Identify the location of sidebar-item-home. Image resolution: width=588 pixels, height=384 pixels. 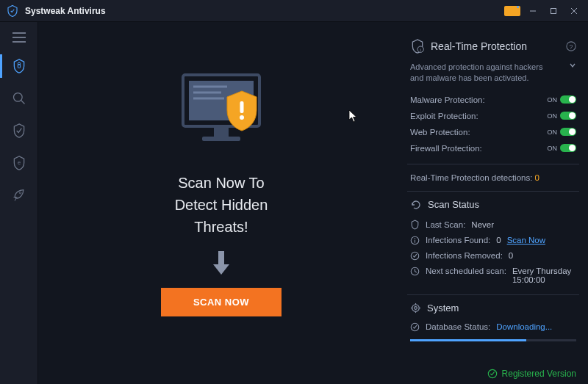
(19, 66).